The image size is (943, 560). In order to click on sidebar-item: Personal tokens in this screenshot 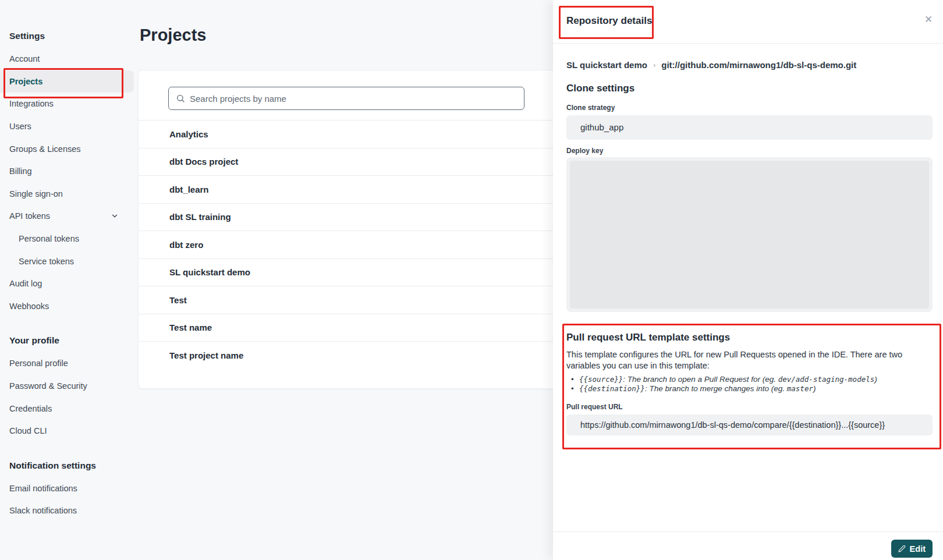, I will do `click(67, 239)`.